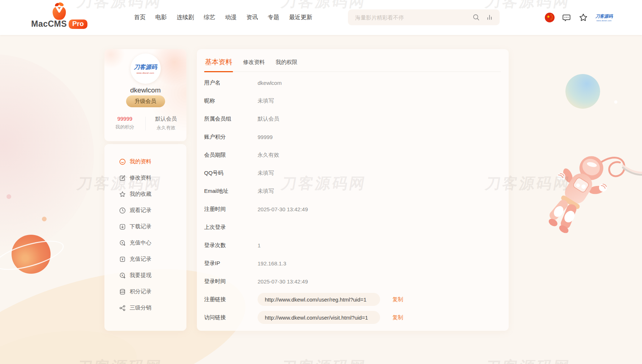  I want to click on field-label: 上次登录, so click(231, 228).